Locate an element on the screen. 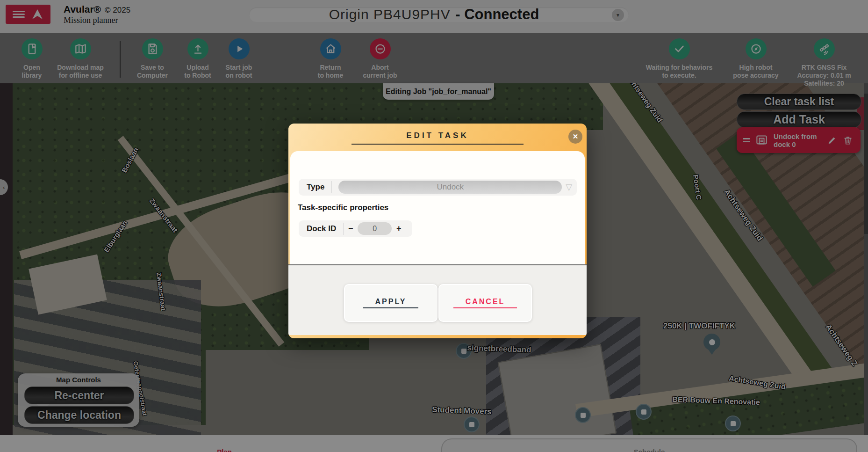 Image resolution: width=868 pixels, height=452 pixels. modal-footer is located at coordinates (438, 300).